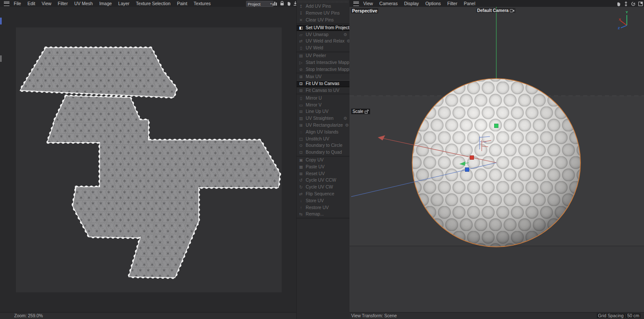  What do you see at coordinates (319, 118) in the screenshot?
I see `command-label: UV Straighten` at bounding box center [319, 118].